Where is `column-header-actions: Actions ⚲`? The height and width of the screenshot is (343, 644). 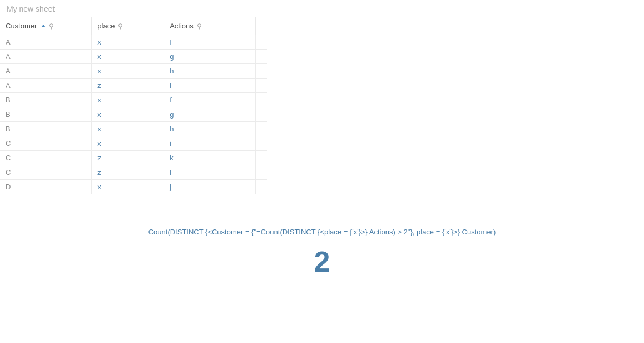 column-header-actions: Actions ⚲ is located at coordinates (210, 26).